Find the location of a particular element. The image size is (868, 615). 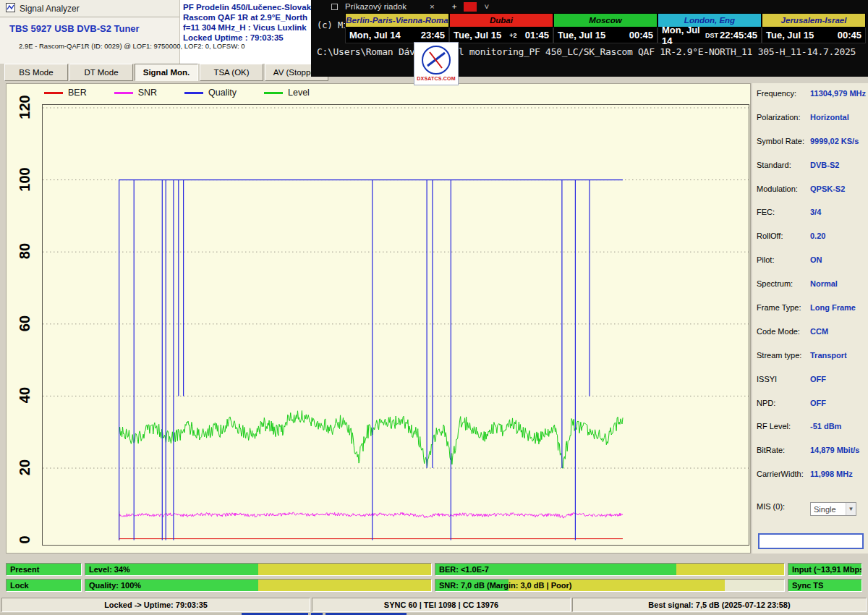

antenna-info-line: f=11 304 MHz_H : Vicus Luxlink is located at coordinates (249, 27).